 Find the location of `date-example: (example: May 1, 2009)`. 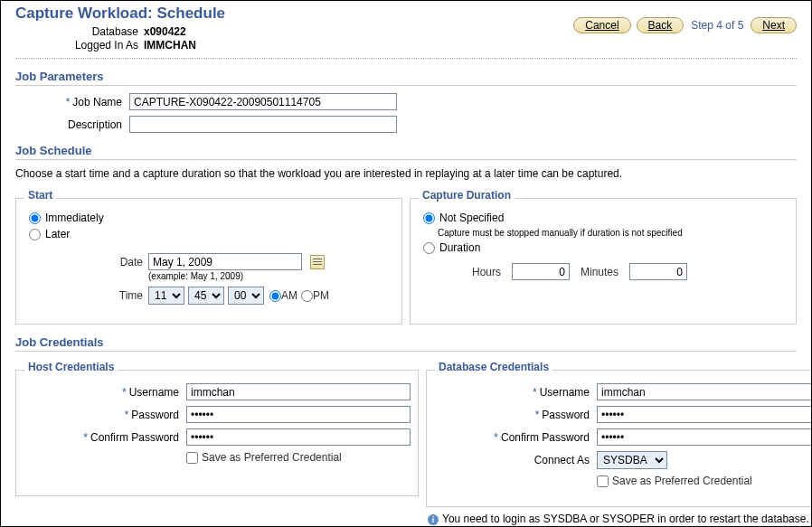

date-example: (example: May 1, 2009) is located at coordinates (237, 277).